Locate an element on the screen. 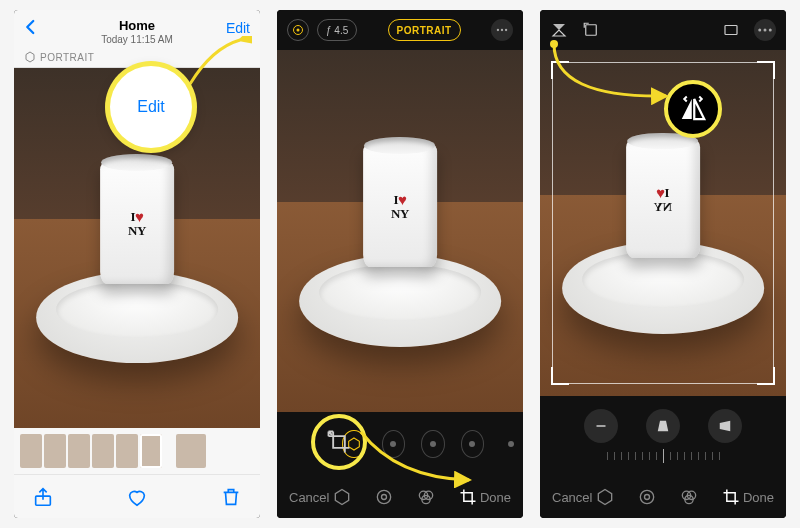 This screenshot has height=528, width=800. trapezoid-h-icon is located at coordinates (725, 426).